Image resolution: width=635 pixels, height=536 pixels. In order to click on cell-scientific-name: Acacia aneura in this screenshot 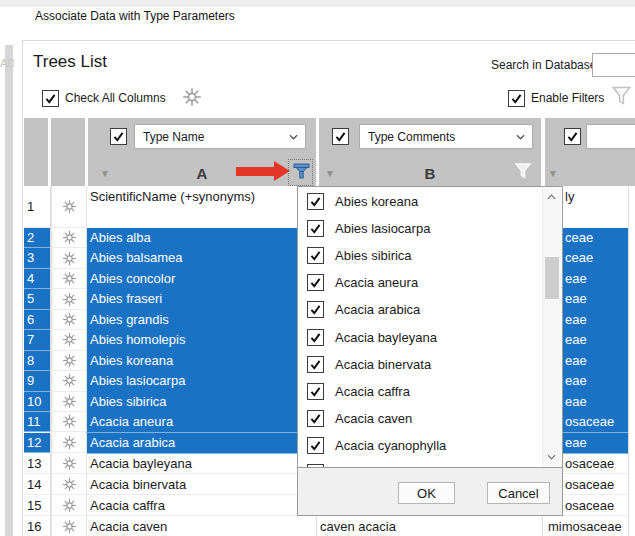, I will do `click(132, 422)`.